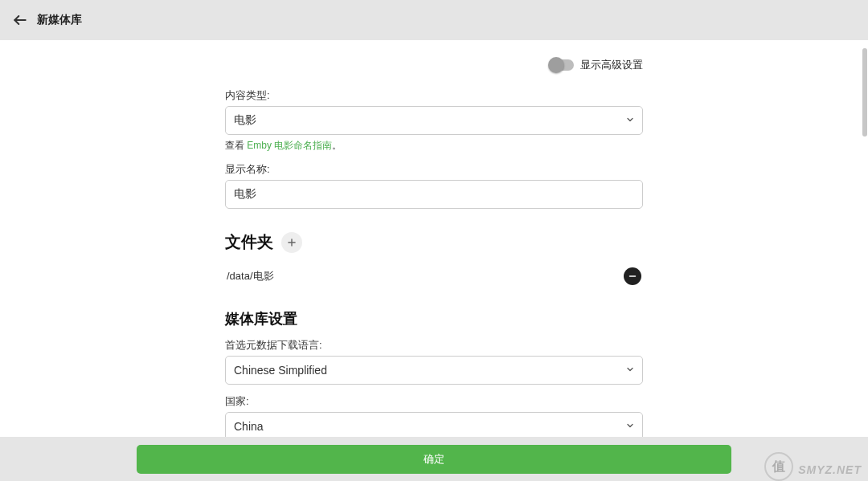  Describe the element at coordinates (434, 370) in the screenshot. I see `metadata-lang-select: Chinese Simplified` at that location.